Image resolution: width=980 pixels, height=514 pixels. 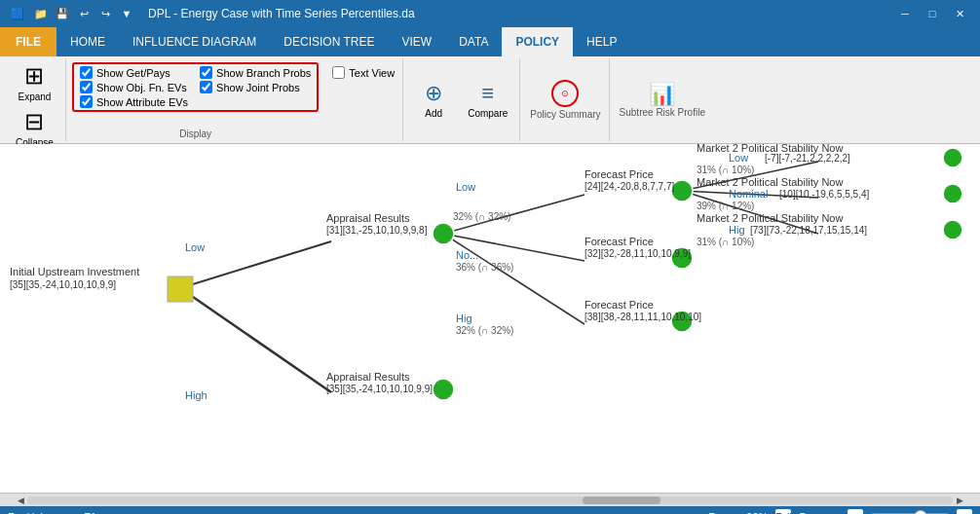 I want to click on scrollbar-thumb, so click(x=622, y=500).